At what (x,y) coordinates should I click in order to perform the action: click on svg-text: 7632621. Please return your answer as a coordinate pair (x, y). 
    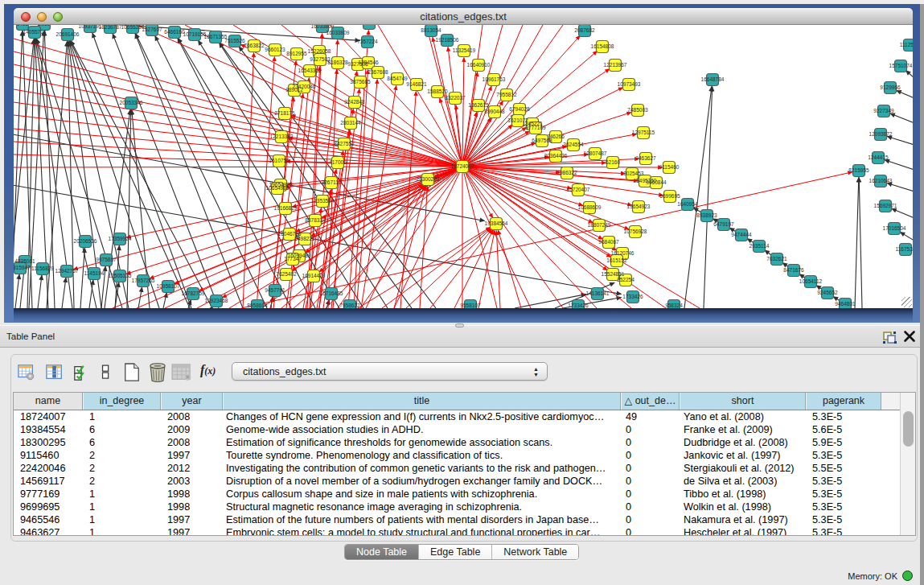
    Looking at the image, I should click on (777, 259).